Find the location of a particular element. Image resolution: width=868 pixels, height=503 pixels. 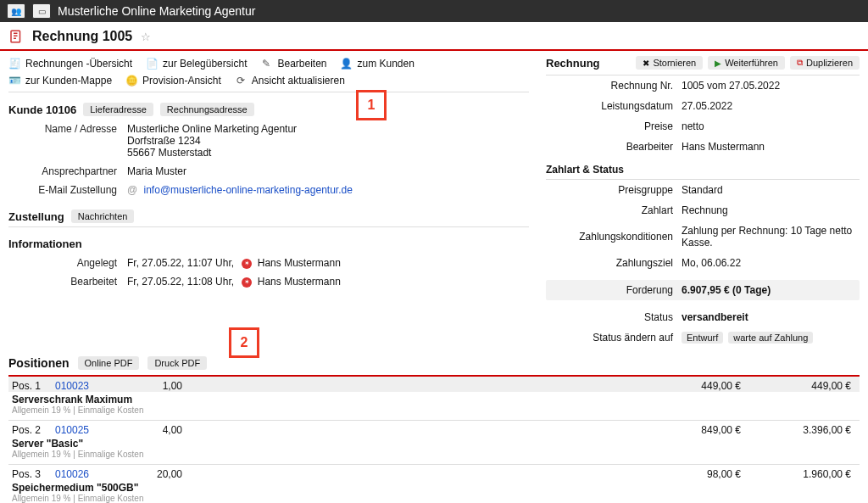

at-icon: @ is located at coordinates (132, 190).